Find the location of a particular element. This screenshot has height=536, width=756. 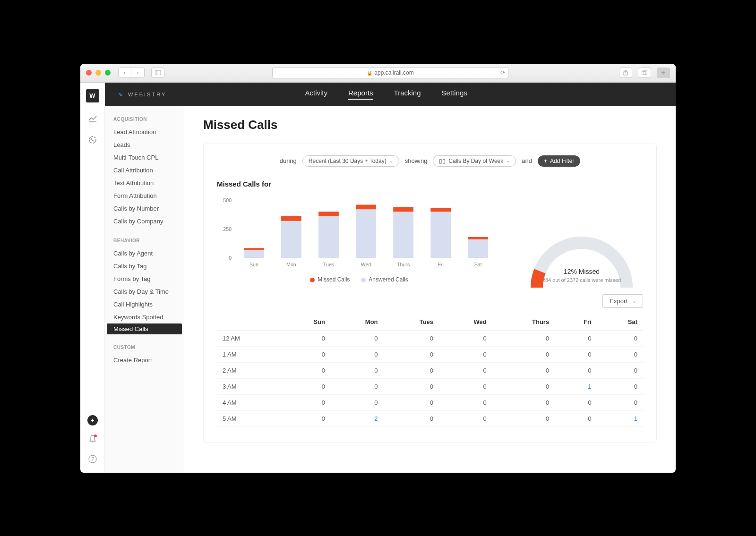

sidebar-item: Text Attribution is located at coordinates (145, 183).